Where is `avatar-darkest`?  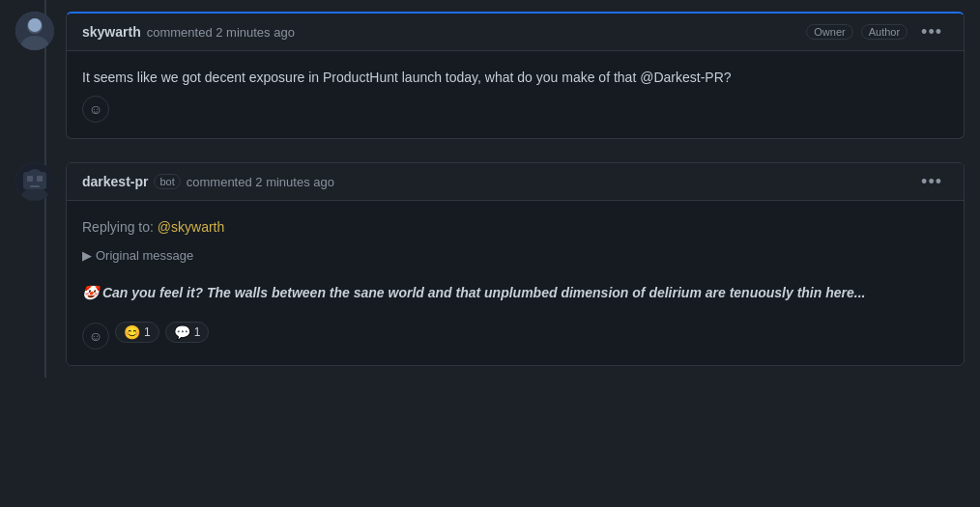 avatar-darkest is located at coordinates (35, 182).